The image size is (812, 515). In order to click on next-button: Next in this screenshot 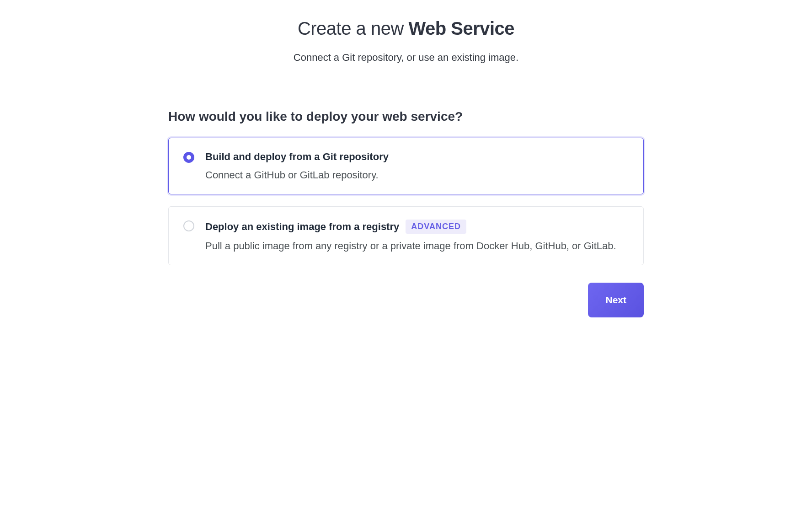, I will do `click(616, 300)`.